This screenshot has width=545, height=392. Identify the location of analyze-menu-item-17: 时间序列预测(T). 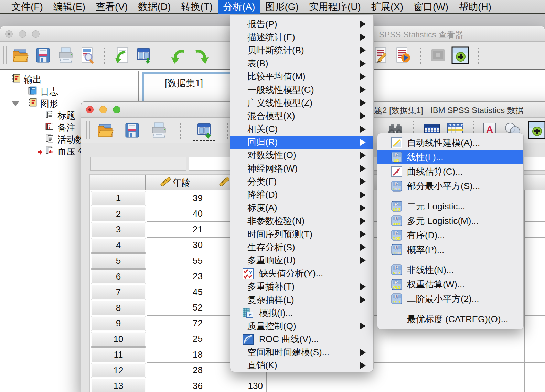
(302, 234).